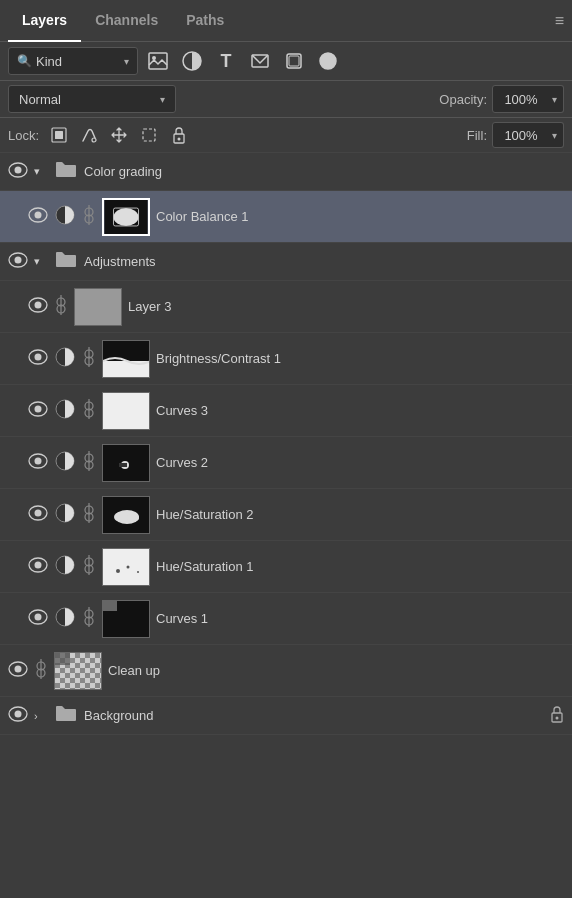 This screenshot has width=572, height=898. Describe the element at coordinates (286, 172) in the screenshot. I see `group-row-color-grading-group: ▾ Color grading` at that location.